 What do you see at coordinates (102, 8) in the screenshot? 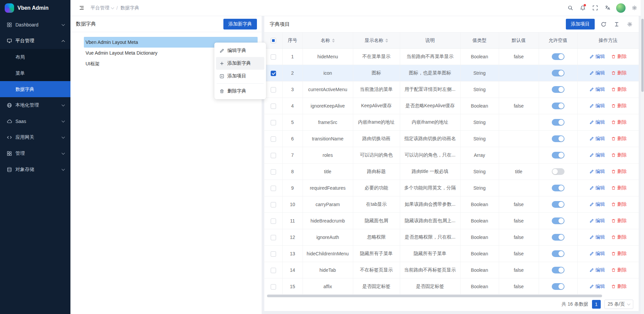
I see `breadcrumb-parent: 平台管理` at bounding box center [102, 8].